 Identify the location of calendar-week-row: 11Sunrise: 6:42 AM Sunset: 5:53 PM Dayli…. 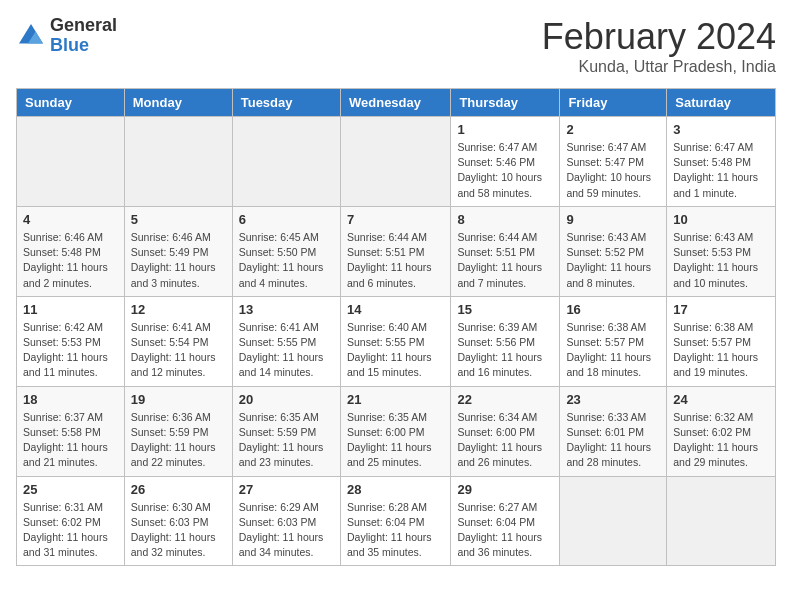
(396, 341).